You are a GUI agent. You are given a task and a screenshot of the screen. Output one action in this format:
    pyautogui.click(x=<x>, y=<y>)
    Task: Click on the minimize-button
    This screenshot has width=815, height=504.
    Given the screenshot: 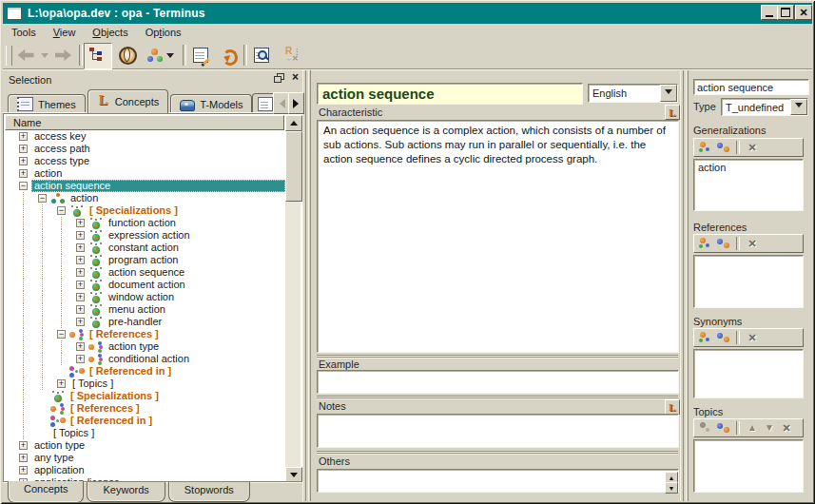 What is the action you would take?
    pyautogui.click(x=769, y=12)
    